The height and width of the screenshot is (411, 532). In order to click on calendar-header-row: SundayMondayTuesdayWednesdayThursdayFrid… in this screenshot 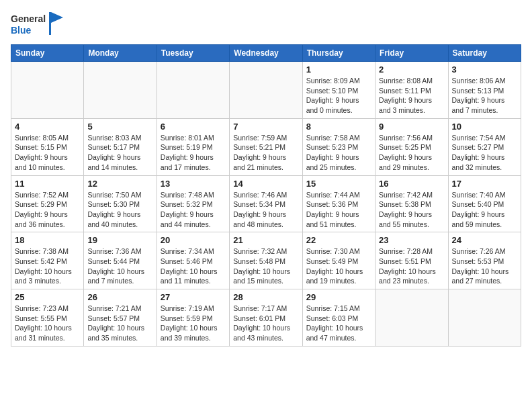, I will do `click(266, 54)`.